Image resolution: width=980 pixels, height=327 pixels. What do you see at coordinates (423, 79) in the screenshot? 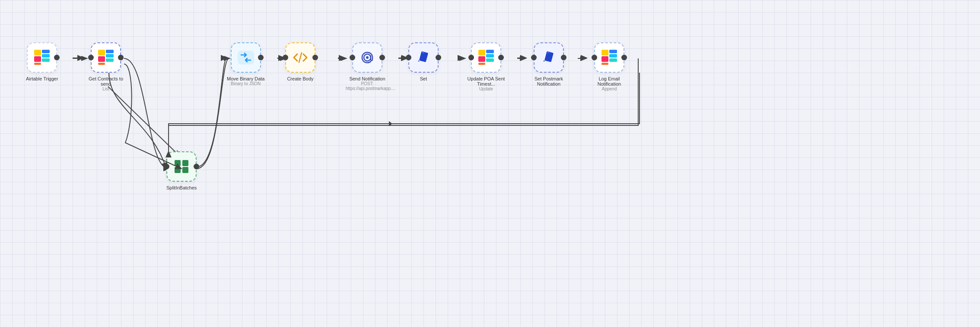
I see `label-set: Set` at bounding box center [423, 79].